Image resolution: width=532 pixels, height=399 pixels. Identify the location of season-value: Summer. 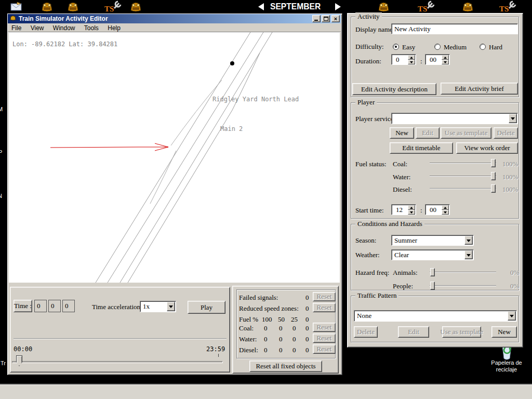
(429, 241).